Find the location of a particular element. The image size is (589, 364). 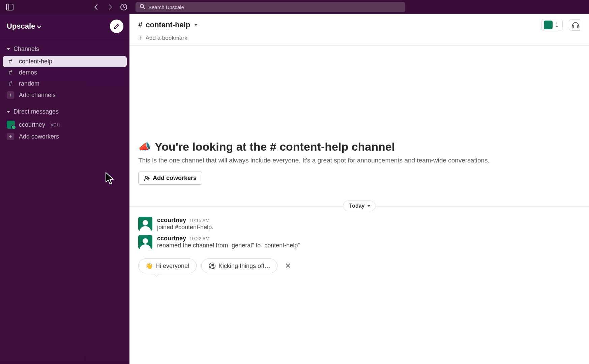

soccer-icon: ⚽ is located at coordinates (212, 266).